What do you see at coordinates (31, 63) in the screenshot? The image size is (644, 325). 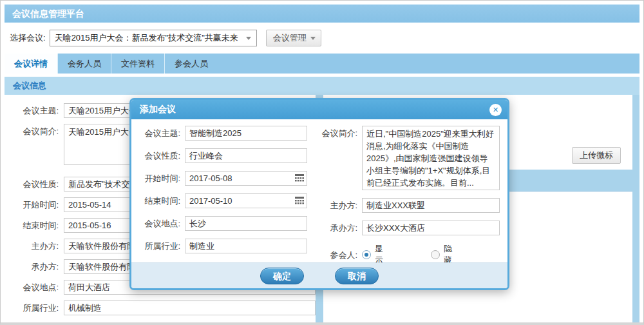 I see `tab-meeting-detail: 会议详情` at bounding box center [31, 63].